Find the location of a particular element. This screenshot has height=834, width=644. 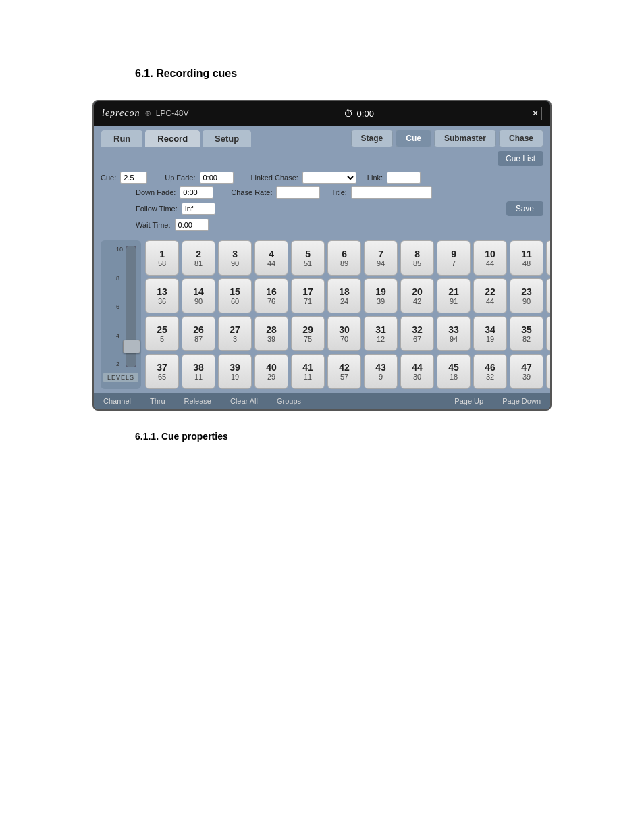

tab-setup: Setup is located at coordinates (227, 138).